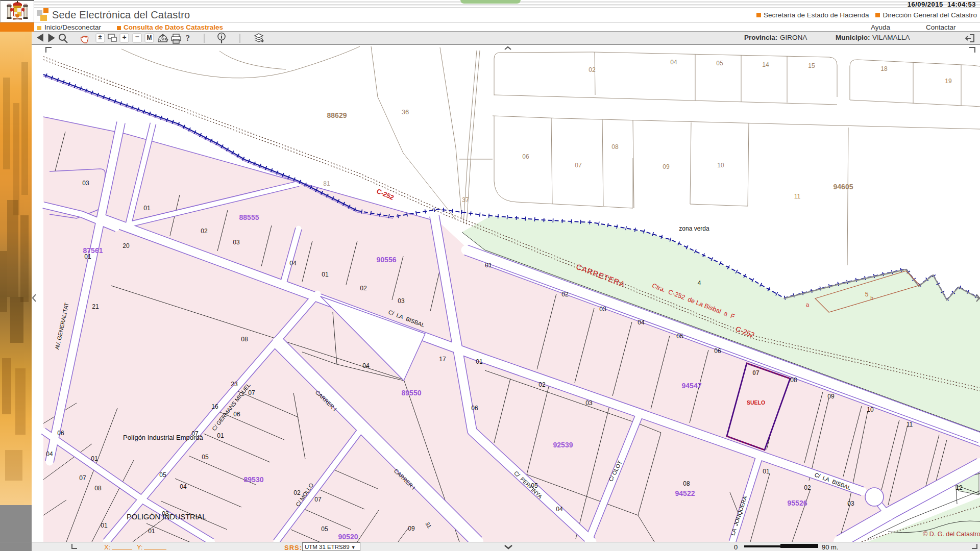  What do you see at coordinates (411, 393) in the screenshot?
I see `svg-text: 89550` at bounding box center [411, 393].